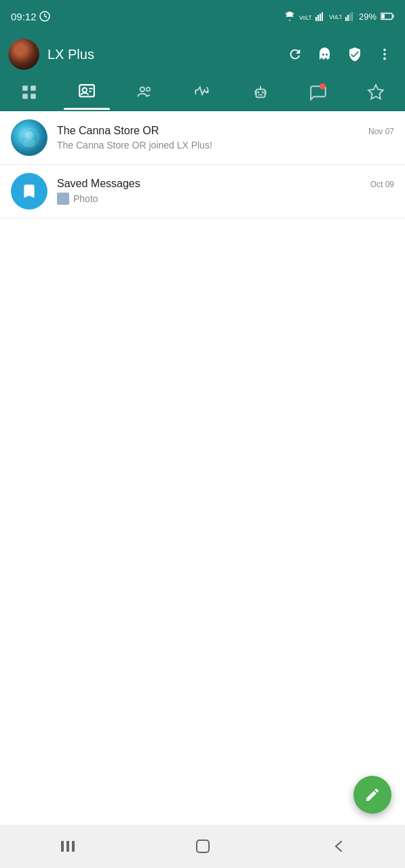 Image resolution: width=405 pixels, height=868 pixels. What do you see at coordinates (202, 92) in the screenshot?
I see `tab-channels` at bounding box center [202, 92].